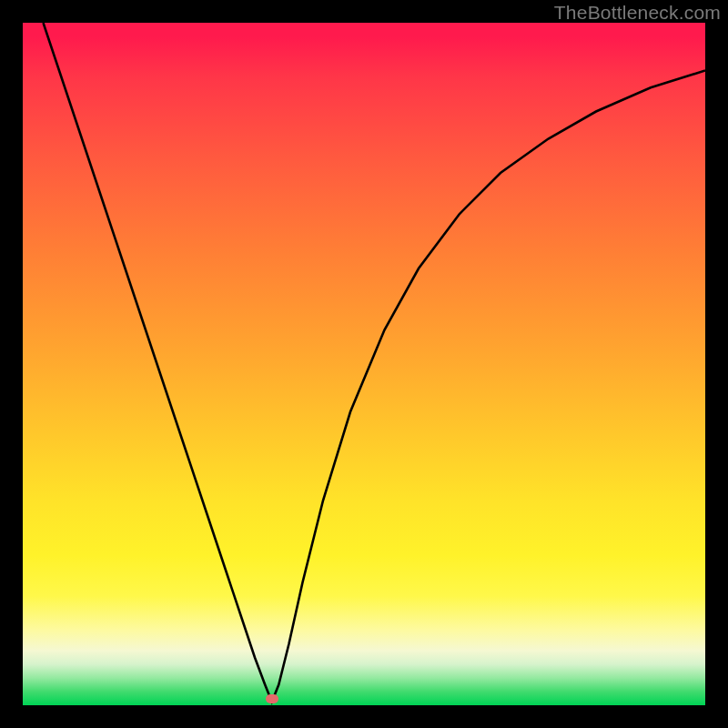 The image size is (728, 728). Describe the element at coordinates (637, 13) in the screenshot. I see `watermark-text: TheBottleneck.com` at that location.